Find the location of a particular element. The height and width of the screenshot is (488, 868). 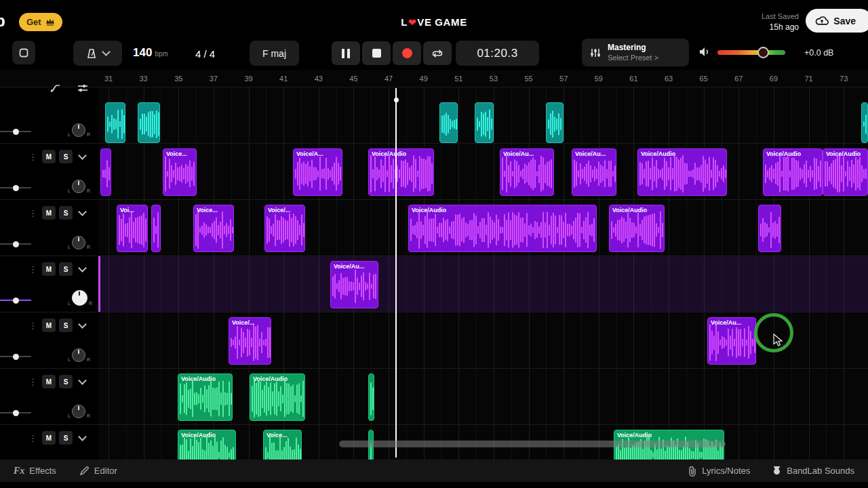

playhead is located at coordinates (396, 272).